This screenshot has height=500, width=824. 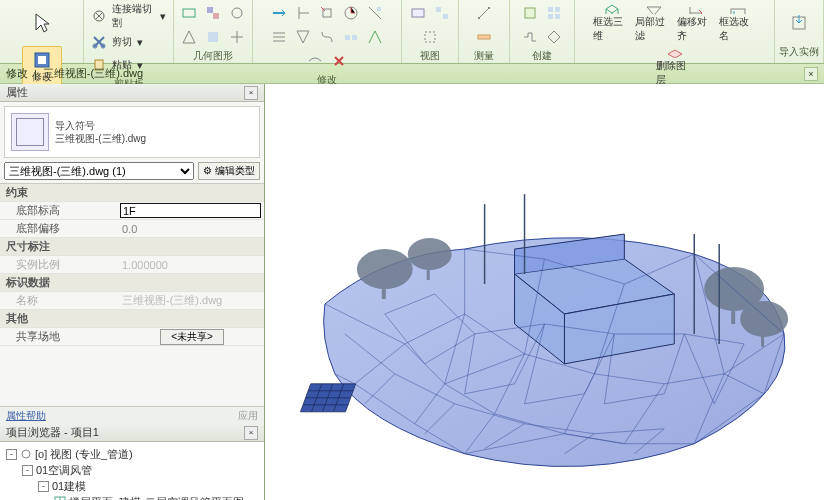 What do you see at coordinates (132, 132) in the screenshot?
I see `properties-type-card: 导入符号 三维视图-(三维).dwg` at bounding box center [132, 132].